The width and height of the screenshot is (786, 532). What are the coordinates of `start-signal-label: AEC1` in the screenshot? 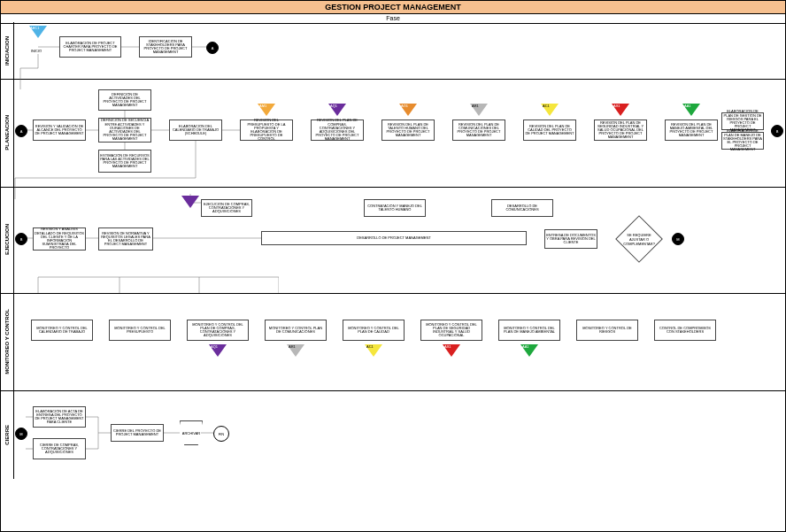 It's located at (35, 28).